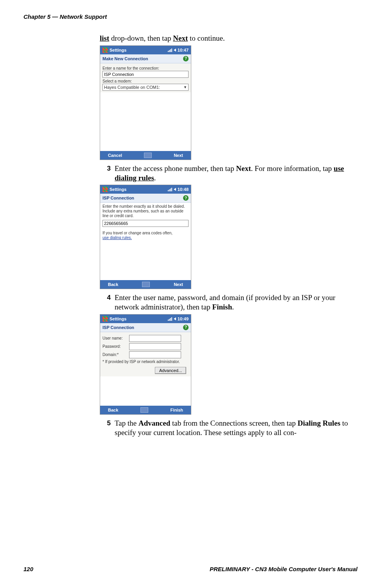 The height and width of the screenshot is (588, 381). What do you see at coordinates (146, 198) in the screenshot?
I see `mock2-subheader: ISP Connection ?` at bounding box center [146, 198].